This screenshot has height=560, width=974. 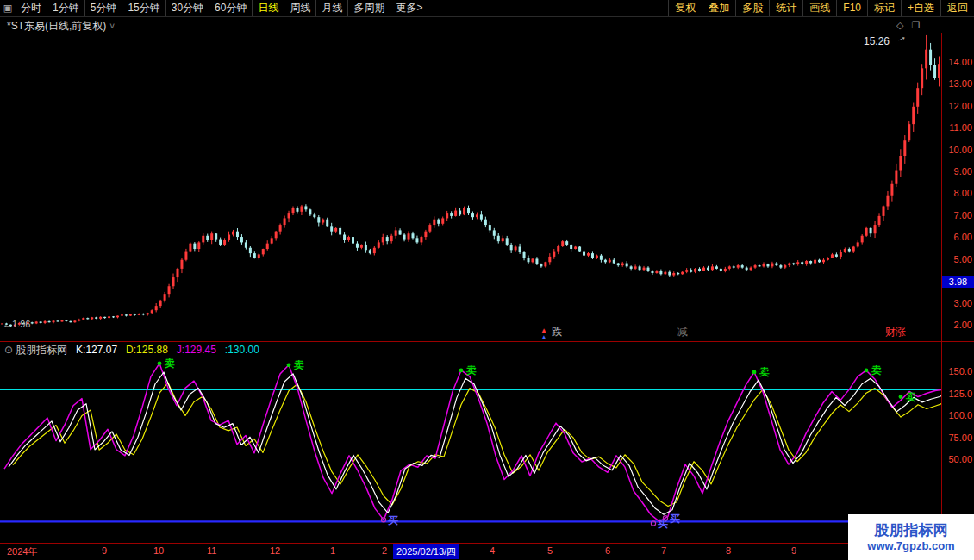 What do you see at coordinates (147, 350) in the screenshot?
I see `indicator-value: D:125.88` at bounding box center [147, 350].